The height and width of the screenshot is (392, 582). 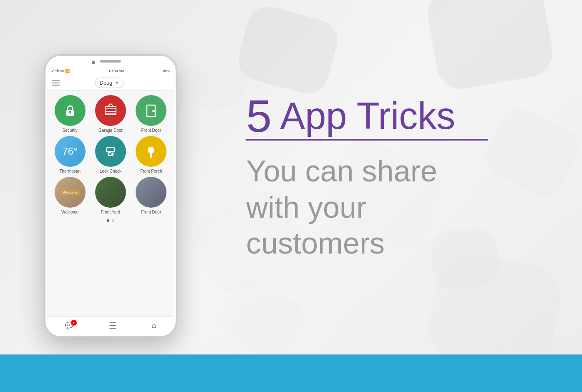 What do you see at coordinates (70, 192) in the screenshot?
I see `welcome-cam-bg: Welcome` at bounding box center [70, 192].